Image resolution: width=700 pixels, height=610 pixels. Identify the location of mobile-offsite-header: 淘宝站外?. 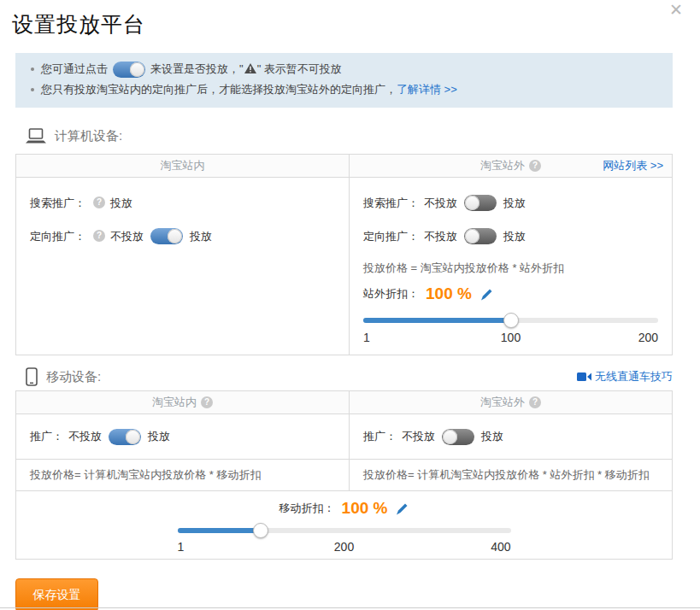
(511, 402).